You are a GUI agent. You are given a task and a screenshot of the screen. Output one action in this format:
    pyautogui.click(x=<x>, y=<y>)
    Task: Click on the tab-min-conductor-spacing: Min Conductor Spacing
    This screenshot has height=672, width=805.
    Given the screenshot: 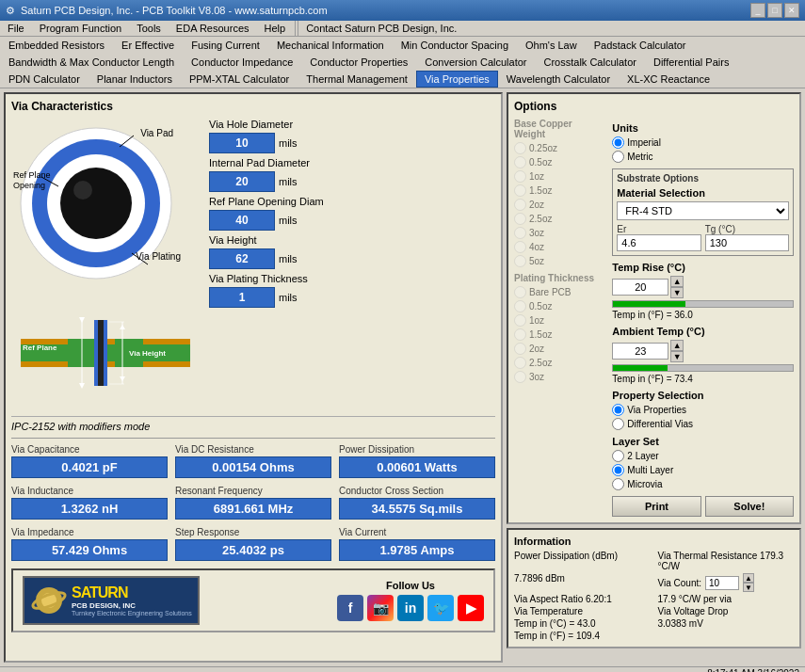 What is the action you would take?
    pyautogui.click(x=455, y=45)
    